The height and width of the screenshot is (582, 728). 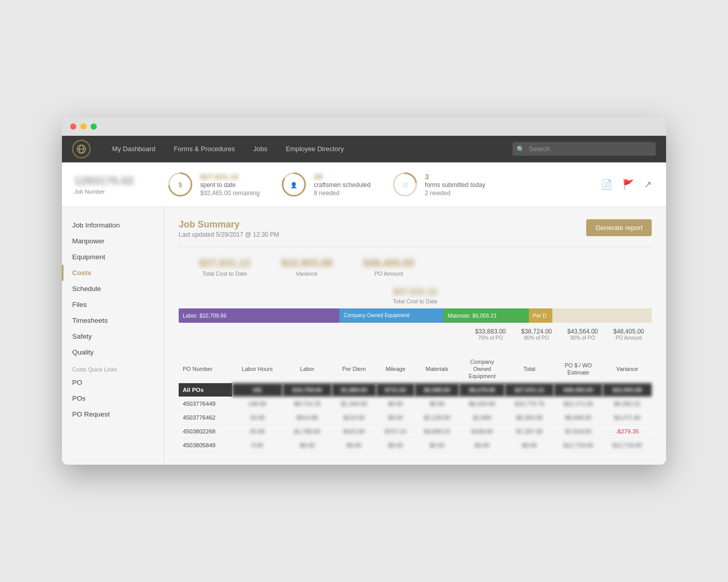 What do you see at coordinates (537, 331) in the screenshot?
I see `po-80-value: $38,724.00` at bounding box center [537, 331].